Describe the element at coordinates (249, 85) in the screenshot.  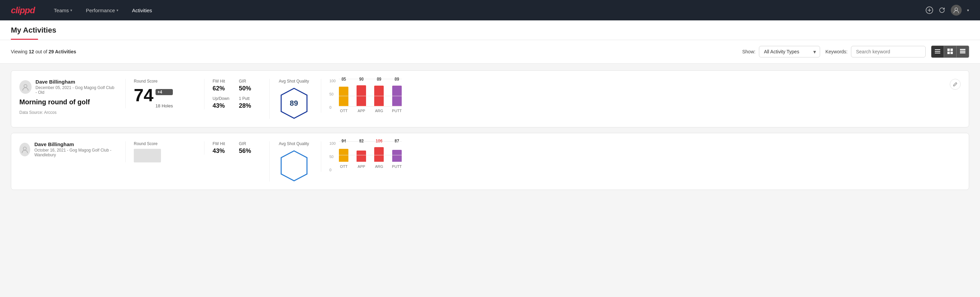
I see `stat-gir: GIR 50%` at that location.